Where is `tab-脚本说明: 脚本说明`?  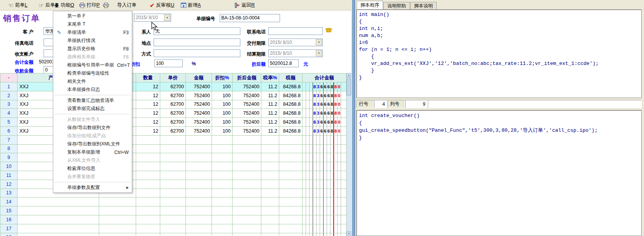 tab-脚本说明: 脚本说明 is located at coordinates (424, 5).